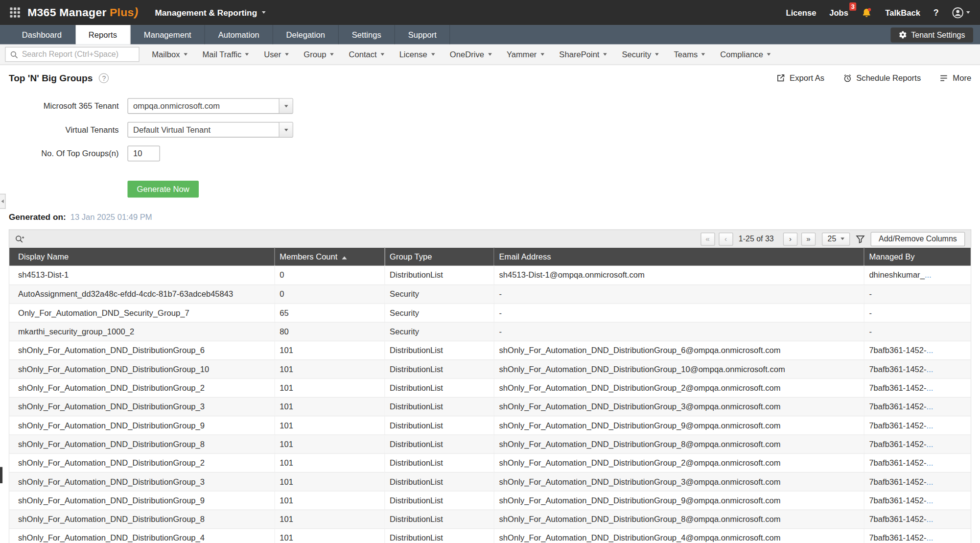 The image size is (980, 543). What do you see at coordinates (917, 369) in the screenshot?
I see `cell-managed-by: 7bafb361-1452-...` at bounding box center [917, 369].